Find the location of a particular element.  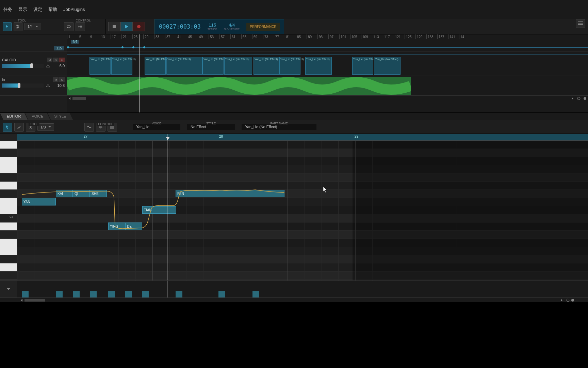

note: TIAN is located at coordinates (159, 210).